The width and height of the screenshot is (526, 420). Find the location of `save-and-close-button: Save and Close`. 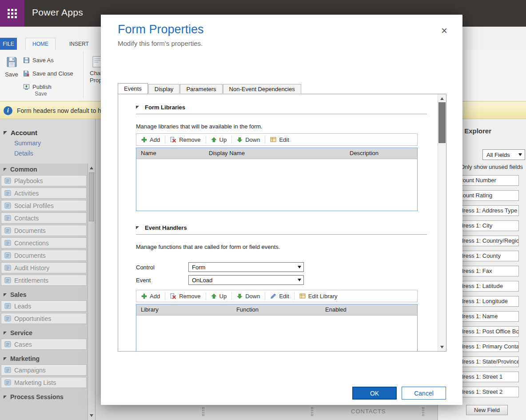

save-and-close-button: Save and Close is located at coordinates (48, 73).